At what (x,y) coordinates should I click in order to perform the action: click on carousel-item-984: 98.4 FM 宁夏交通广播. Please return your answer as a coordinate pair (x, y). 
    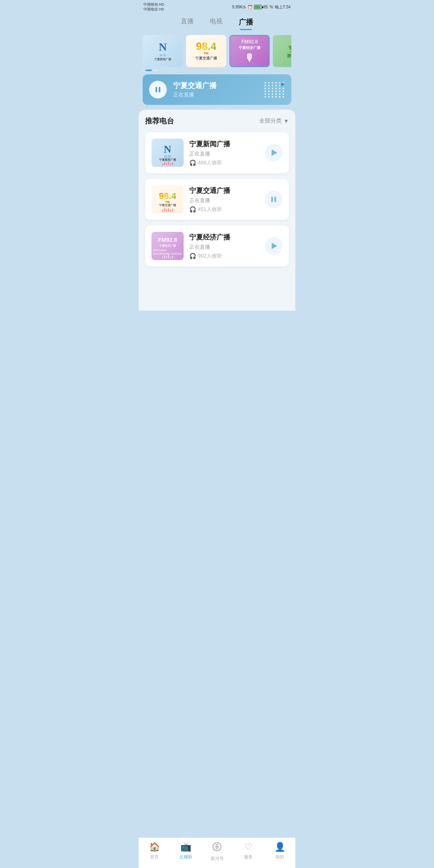
    Looking at the image, I should click on (206, 51).